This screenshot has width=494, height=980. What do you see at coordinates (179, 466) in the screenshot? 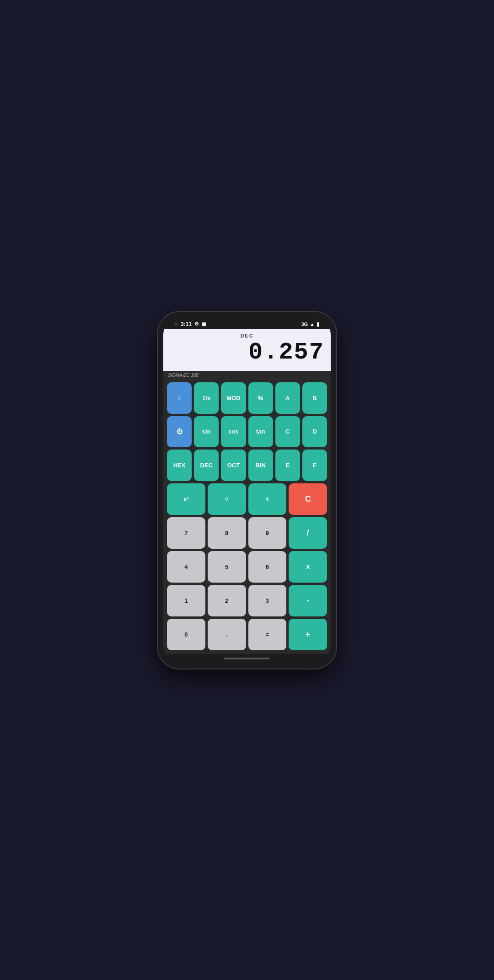
I see `hex-mode-button: HEX` at bounding box center [179, 466].